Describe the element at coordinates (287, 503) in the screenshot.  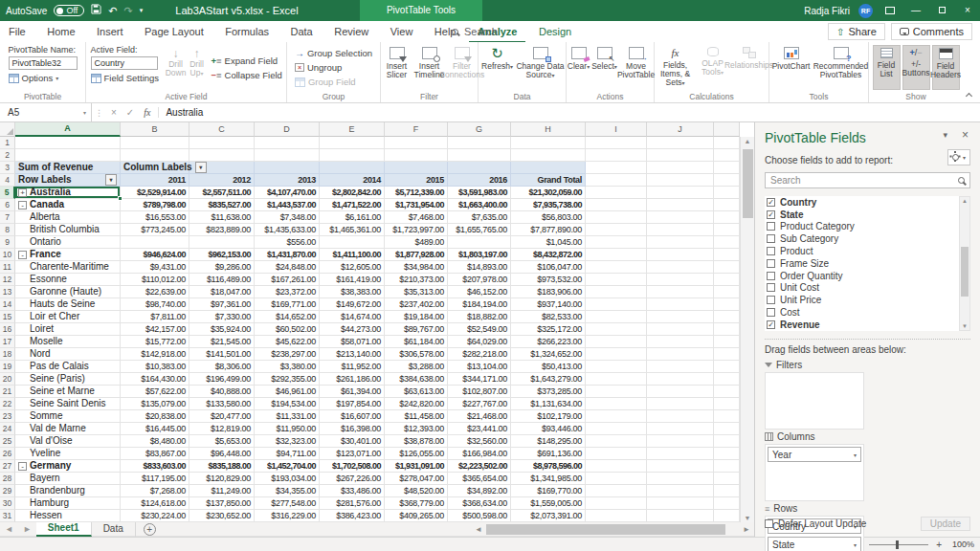
I see `cell-D30: $277,548.00` at that location.